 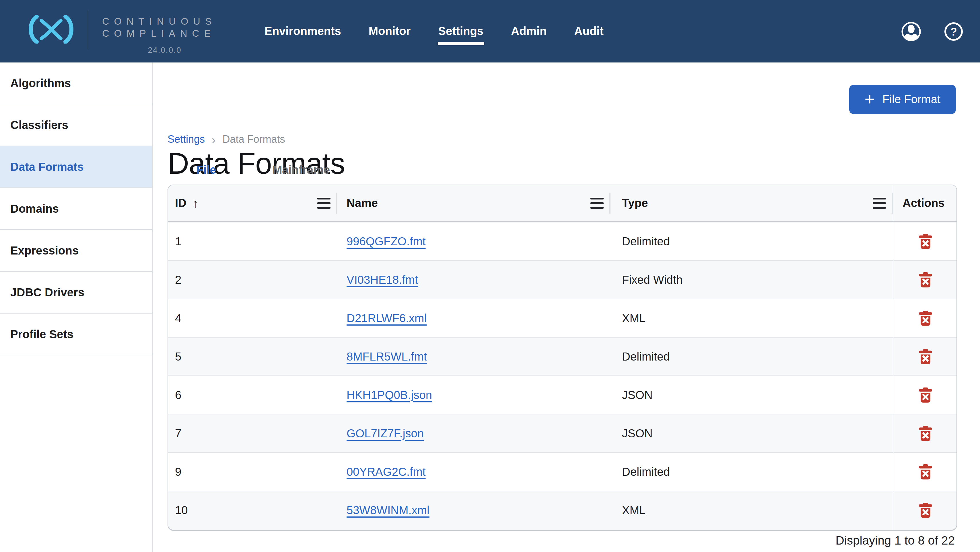 I want to click on add-file-format-label: File Format, so click(x=912, y=100).